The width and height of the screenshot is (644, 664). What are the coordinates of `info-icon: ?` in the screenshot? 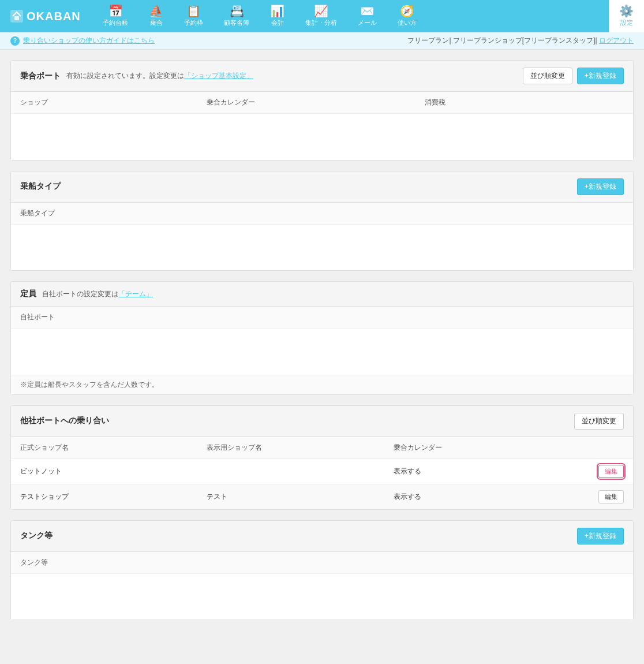 It's located at (15, 41).